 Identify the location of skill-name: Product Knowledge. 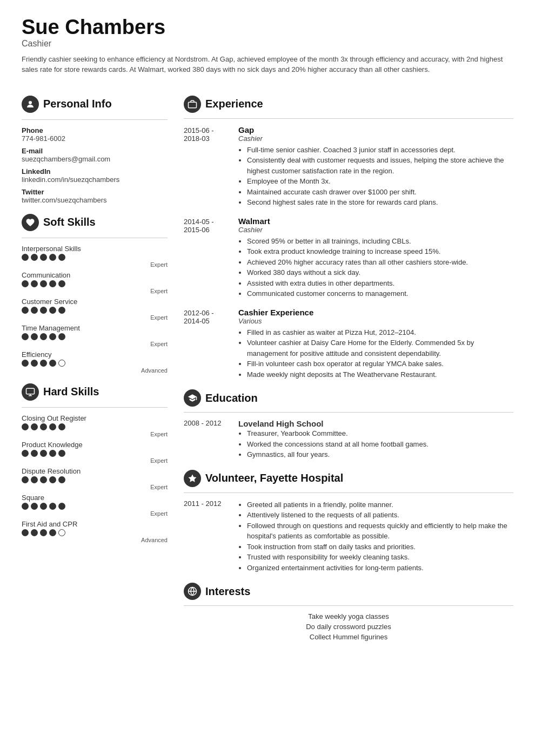
(95, 445).